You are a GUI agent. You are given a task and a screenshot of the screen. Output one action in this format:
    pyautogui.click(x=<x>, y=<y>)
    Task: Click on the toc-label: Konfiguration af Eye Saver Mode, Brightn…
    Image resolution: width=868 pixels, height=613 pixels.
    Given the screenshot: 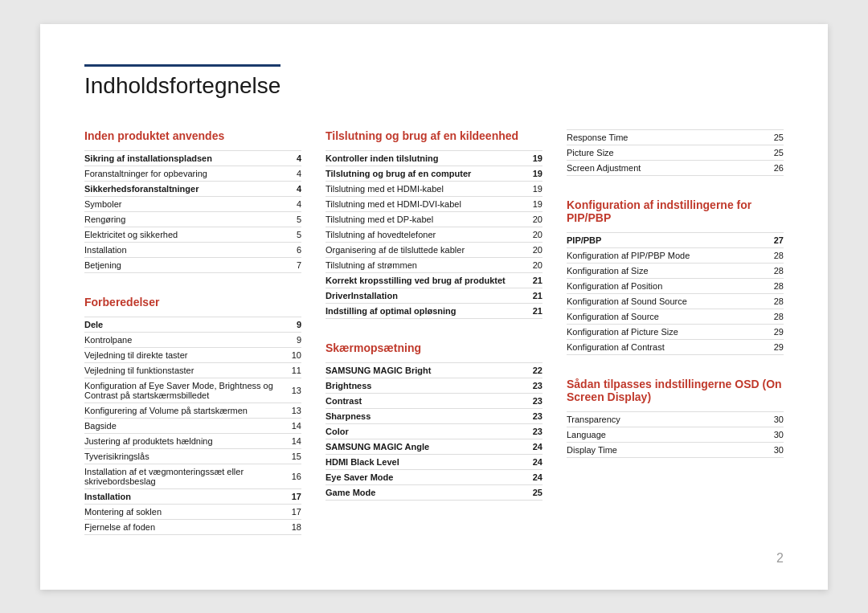 What is the action you would take?
    pyautogui.click(x=183, y=390)
    